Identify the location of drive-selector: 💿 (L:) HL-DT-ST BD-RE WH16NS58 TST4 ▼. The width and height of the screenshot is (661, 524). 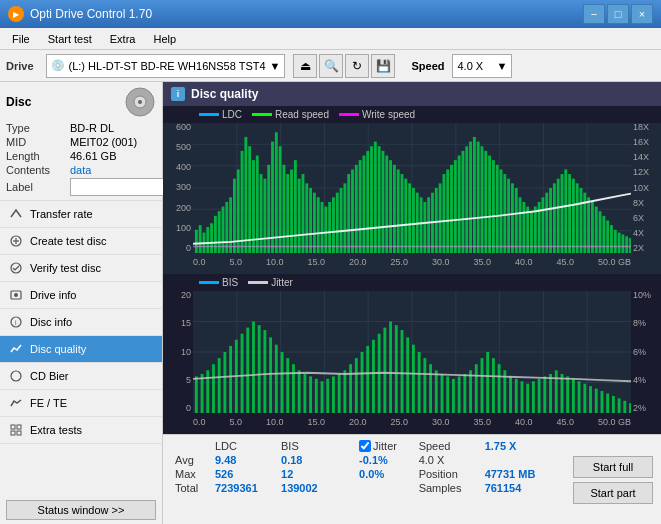
(166, 66).